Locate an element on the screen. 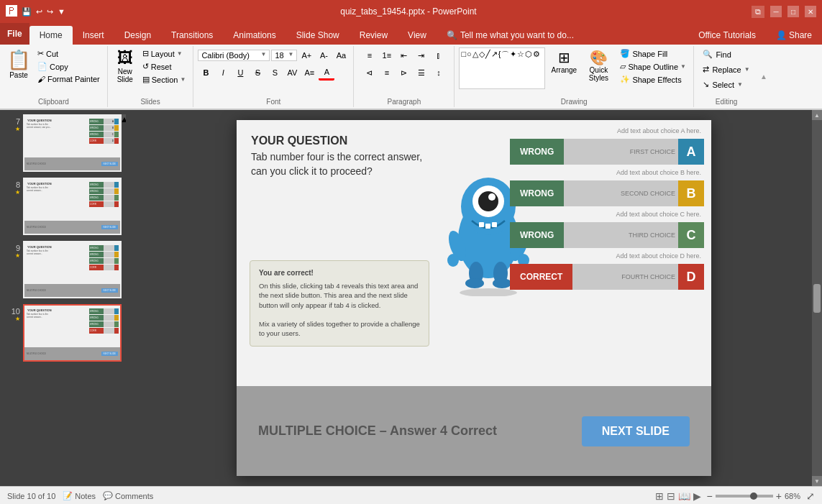 This screenshot has height=504, width=822. font-decrease-button: A- is located at coordinates (324, 55).